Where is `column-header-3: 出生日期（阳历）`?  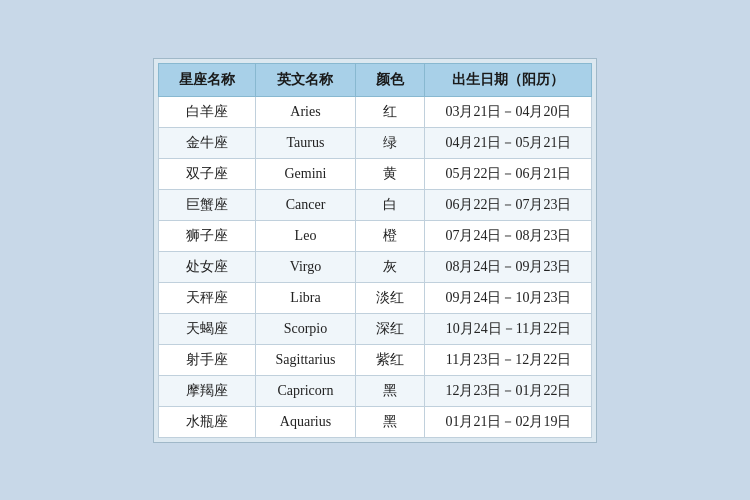 column-header-3: 出生日期（阳历） is located at coordinates (508, 80).